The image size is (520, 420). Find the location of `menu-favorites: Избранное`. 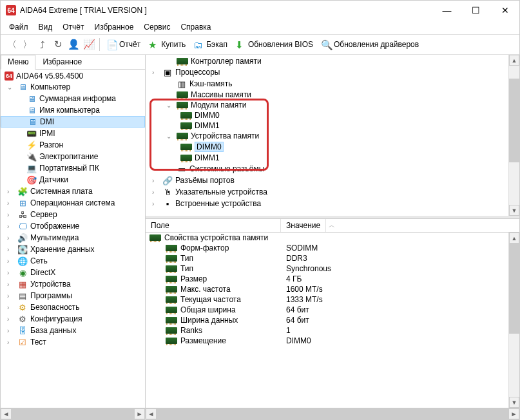

menu-favorites: Избранное is located at coordinates (115, 28).